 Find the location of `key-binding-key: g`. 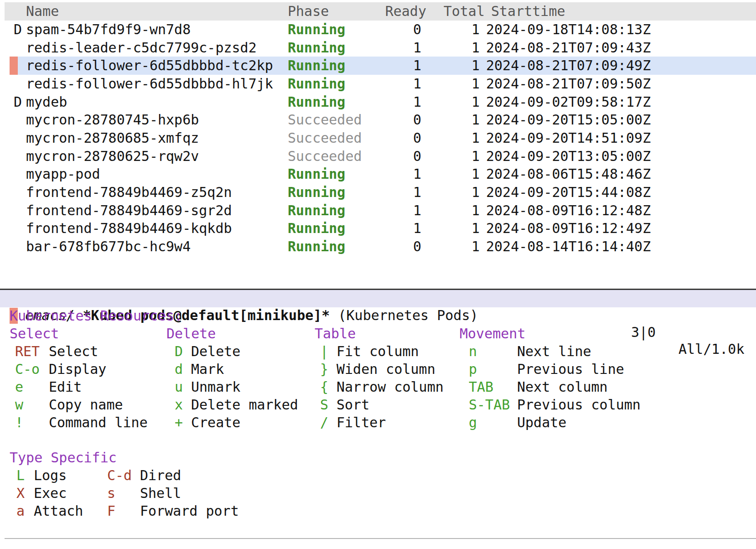

key-binding-key: g is located at coordinates (473, 423).